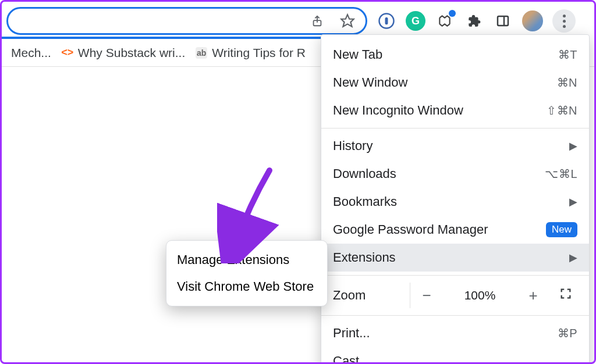 Image resolution: width=596 pixels, height=364 pixels. Describe the element at coordinates (416, 21) in the screenshot. I see `extension-grammarly-icon: G` at that location.